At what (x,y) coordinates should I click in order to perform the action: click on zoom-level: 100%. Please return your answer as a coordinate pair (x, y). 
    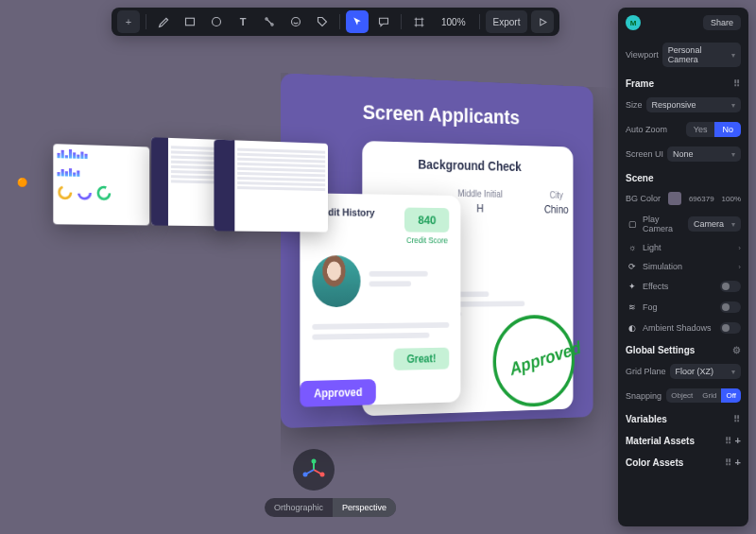
    Looking at the image, I should click on (454, 22).